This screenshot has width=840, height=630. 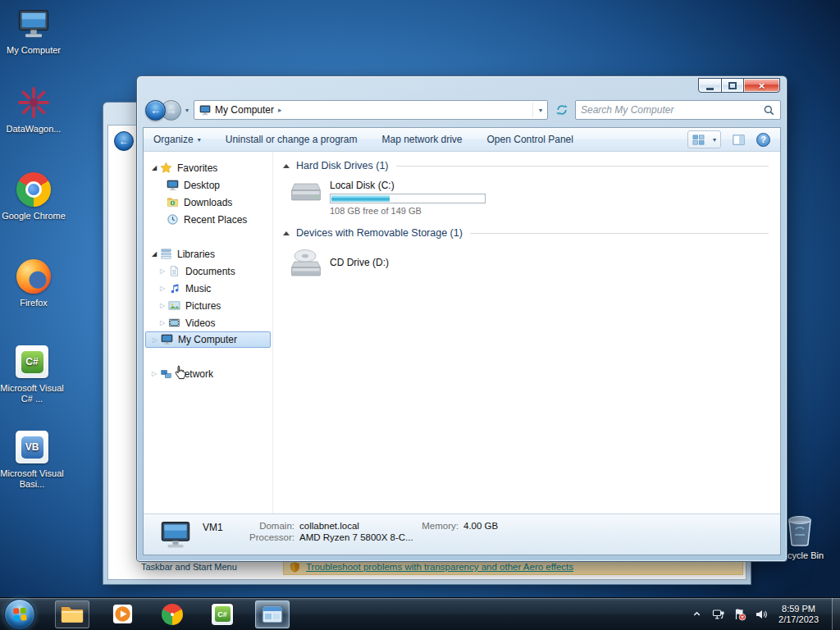 I want to click on preview-pane-button, so click(x=738, y=139).